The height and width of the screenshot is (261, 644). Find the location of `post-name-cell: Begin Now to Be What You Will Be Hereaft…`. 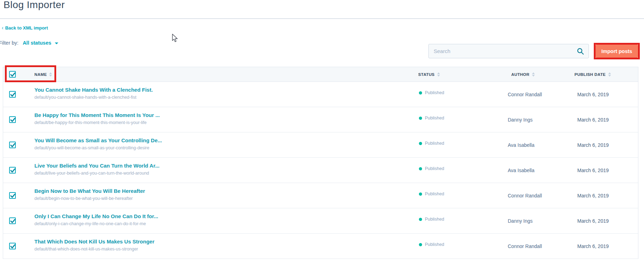

post-name-cell: Begin Now to Be What You Will Be Hereaft… is located at coordinates (90, 195).